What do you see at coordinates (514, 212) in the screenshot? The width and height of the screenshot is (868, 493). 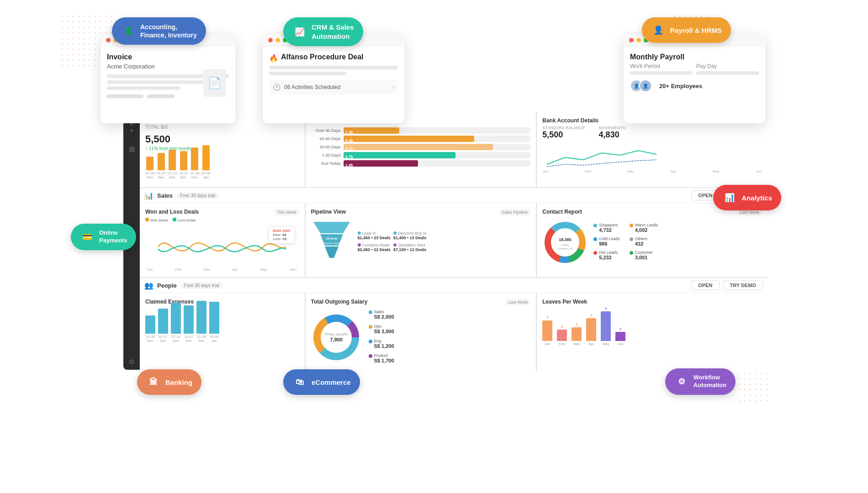 I see `pipeline-subtitle: Sales Pipeline` at bounding box center [514, 212].